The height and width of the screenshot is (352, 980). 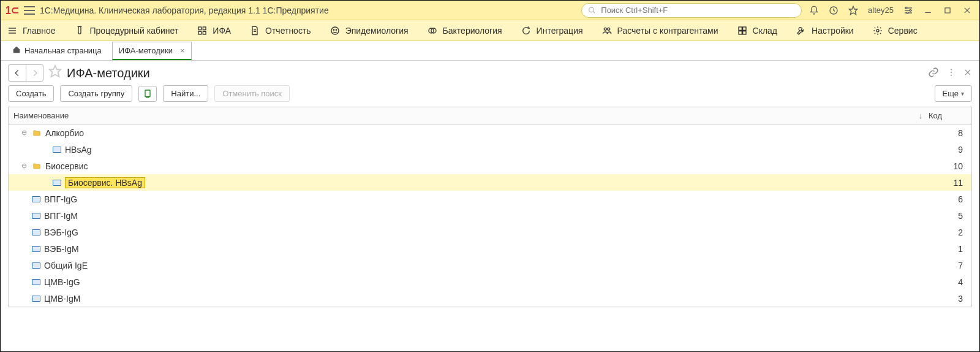 I want to click on row-name: ВЭБ-IgM, so click(x=61, y=249).